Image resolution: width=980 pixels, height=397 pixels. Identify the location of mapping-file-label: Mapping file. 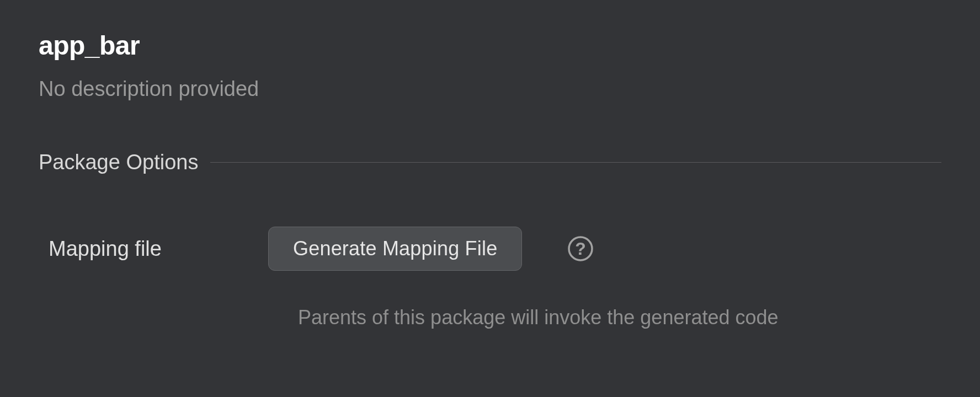
(158, 249).